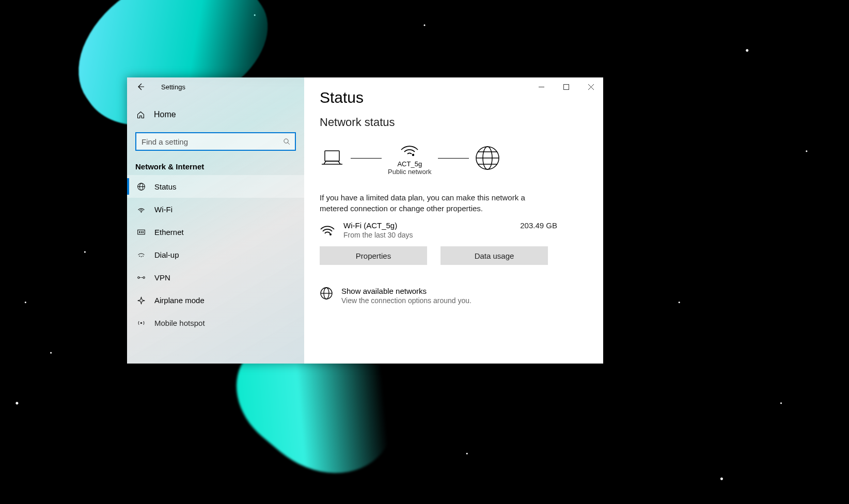 Image resolution: width=849 pixels, height=504 pixels. What do you see at coordinates (216, 255) in the screenshot?
I see `sidebar-nav: Status Wi-Fi Ethernet Dial-up` at bounding box center [216, 255].